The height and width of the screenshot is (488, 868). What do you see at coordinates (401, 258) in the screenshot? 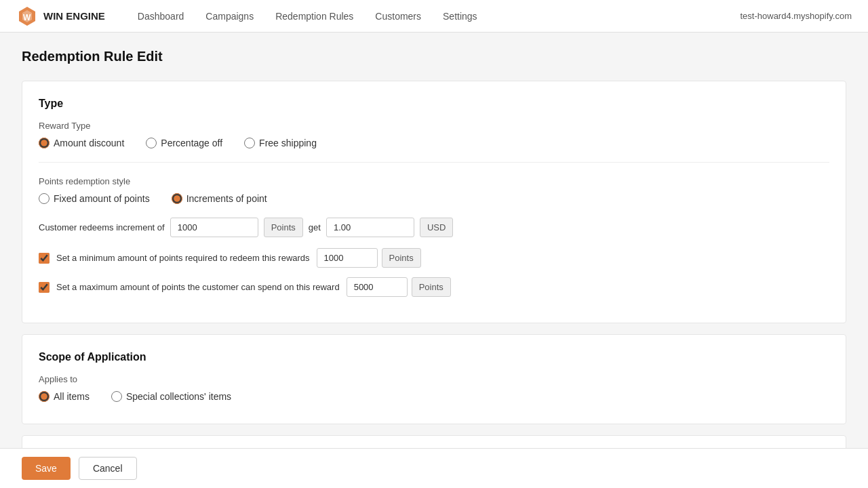
I see `min-points-unit: Points` at bounding box center [401, 258].